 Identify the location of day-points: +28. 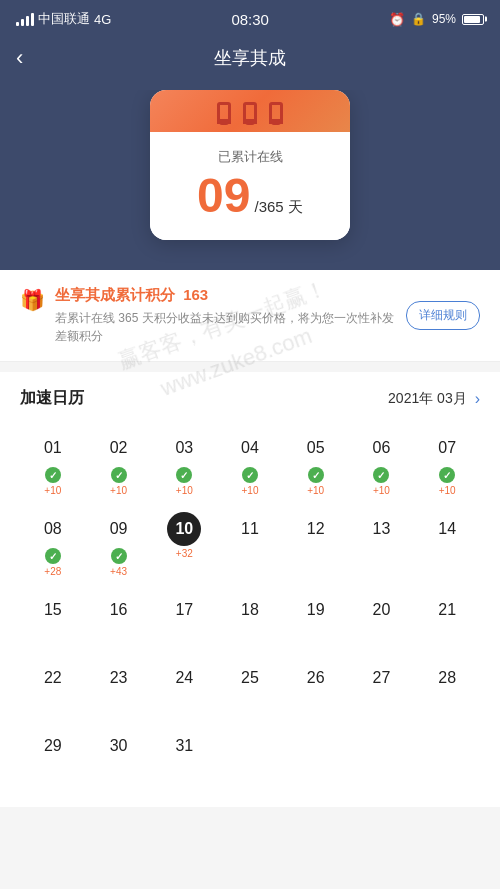
(52, 572).